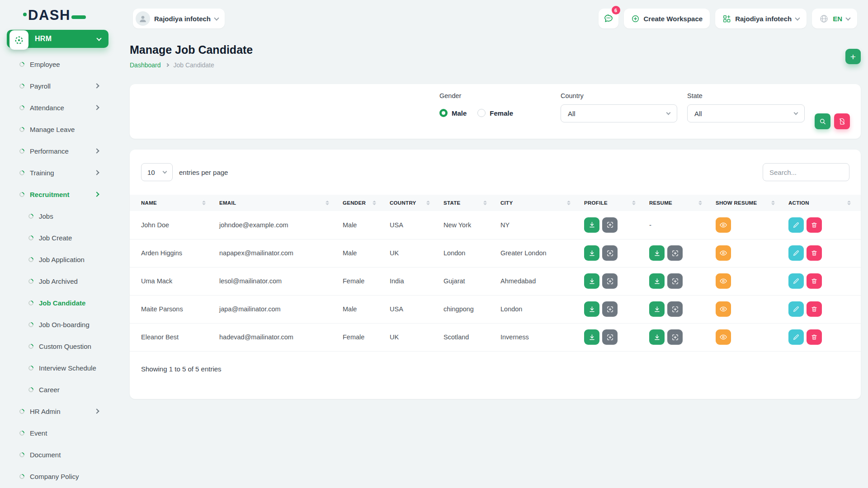 This screenshot has height=488, width=868. What do you see at coordinates (19, 40) in the screenshot?
I see `module-icon-box` at bounding box center [19, 40].